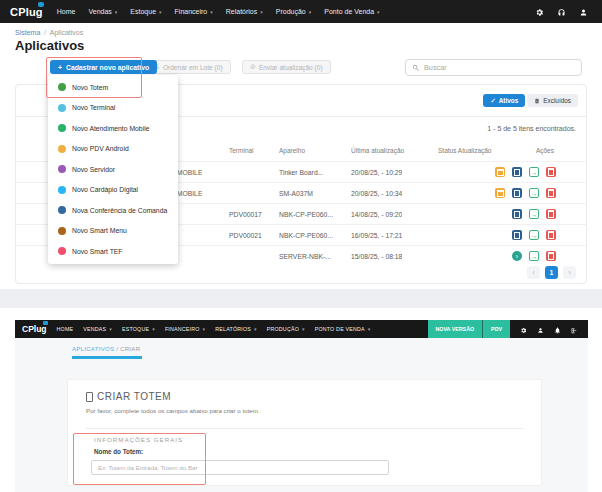  I want to click on send-update-button: ⊘ Enviar atualização (0), so click(286, 67).